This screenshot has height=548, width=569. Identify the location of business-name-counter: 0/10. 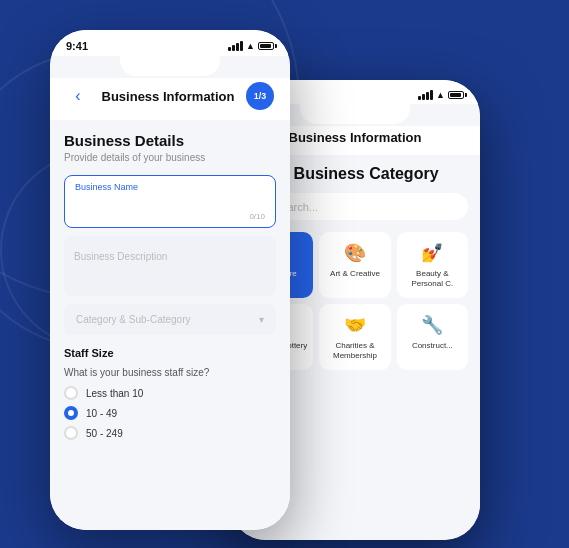
(170, 216).